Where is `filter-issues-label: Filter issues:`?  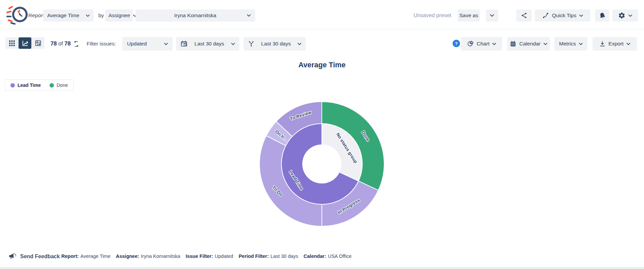
filter-issues-label: Filter issues: is located at coordinates (101, 44).